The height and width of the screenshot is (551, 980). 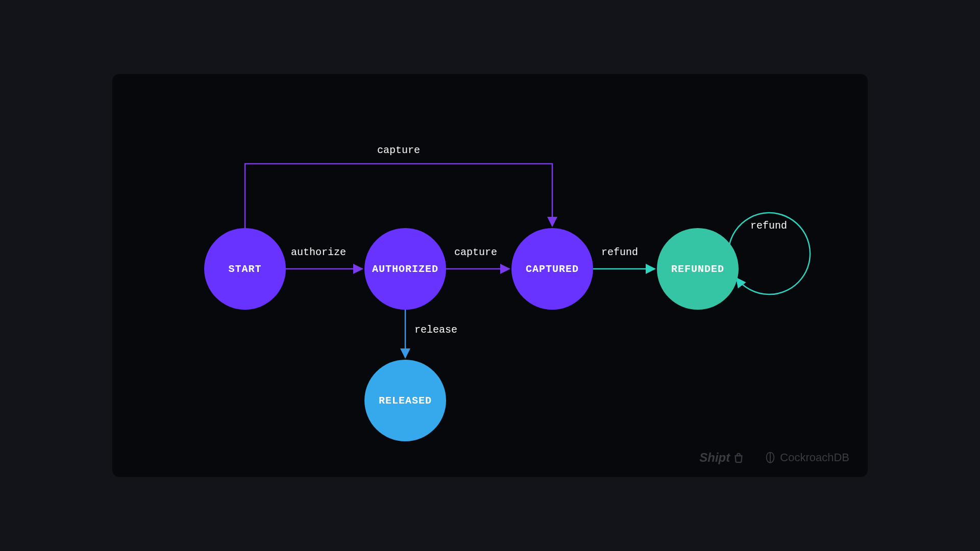 I want to click on node-label: REFUNDED, so click(x=698, y=269).